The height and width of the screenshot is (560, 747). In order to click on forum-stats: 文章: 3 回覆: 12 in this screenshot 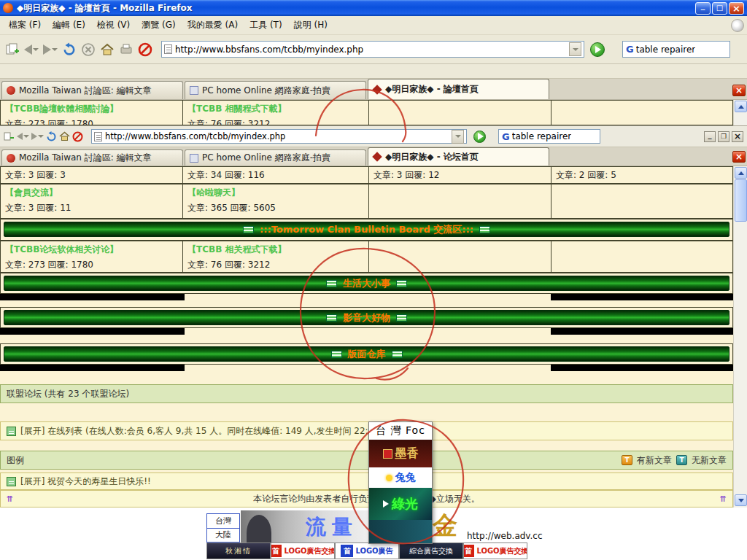, I will do `click(460, 175)`.